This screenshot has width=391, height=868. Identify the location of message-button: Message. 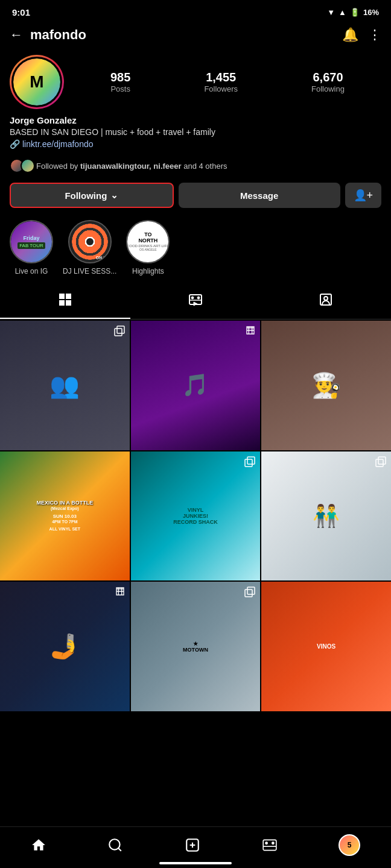
(259, 195).